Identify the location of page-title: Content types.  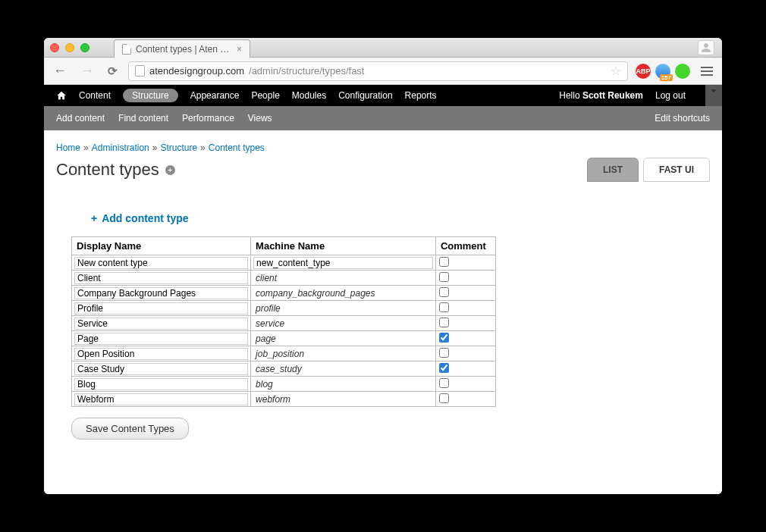
(108, 170).